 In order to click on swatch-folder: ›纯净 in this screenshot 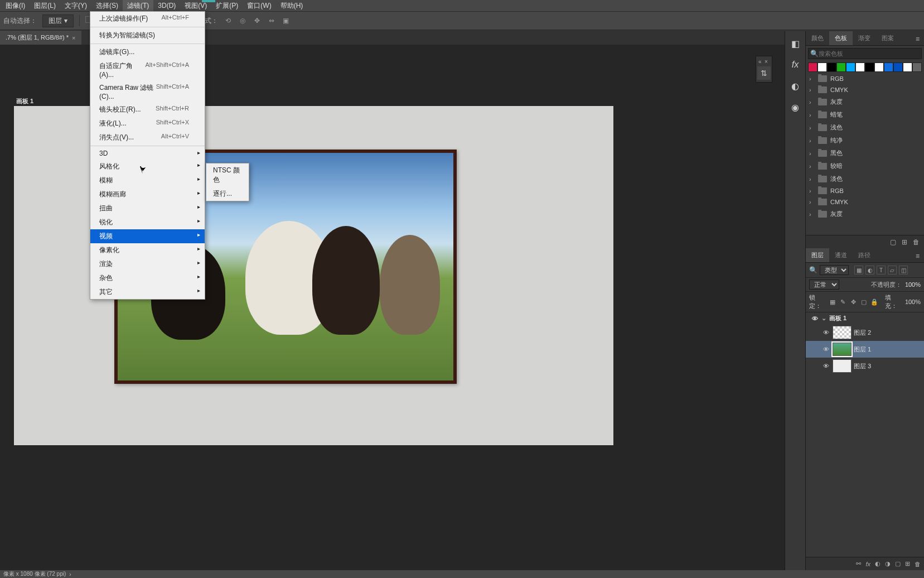, I will do `click(865, 141)`.